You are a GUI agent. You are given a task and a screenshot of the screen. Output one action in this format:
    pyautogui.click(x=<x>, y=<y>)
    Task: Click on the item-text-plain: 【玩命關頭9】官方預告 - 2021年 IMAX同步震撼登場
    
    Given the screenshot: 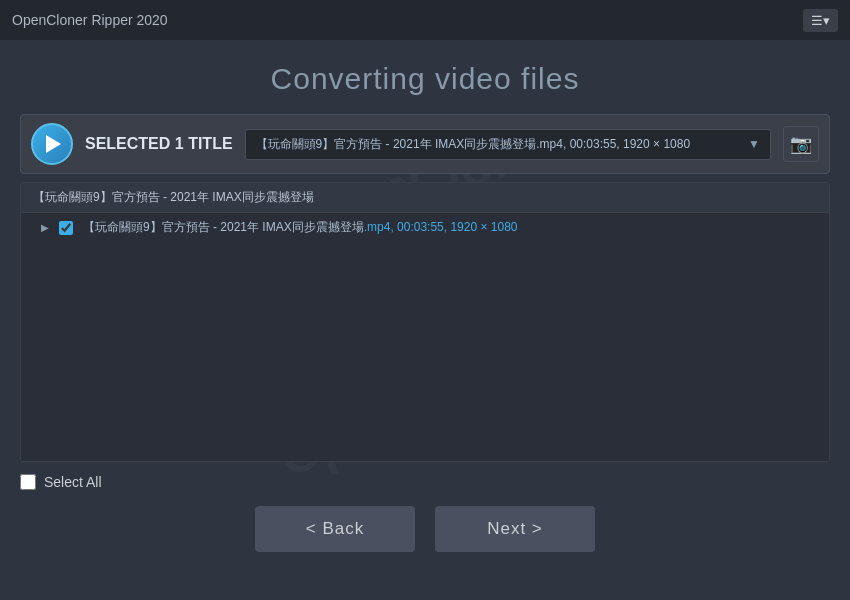 What is the action you would take?
    pyautogui.click(x=224, y=227)
    